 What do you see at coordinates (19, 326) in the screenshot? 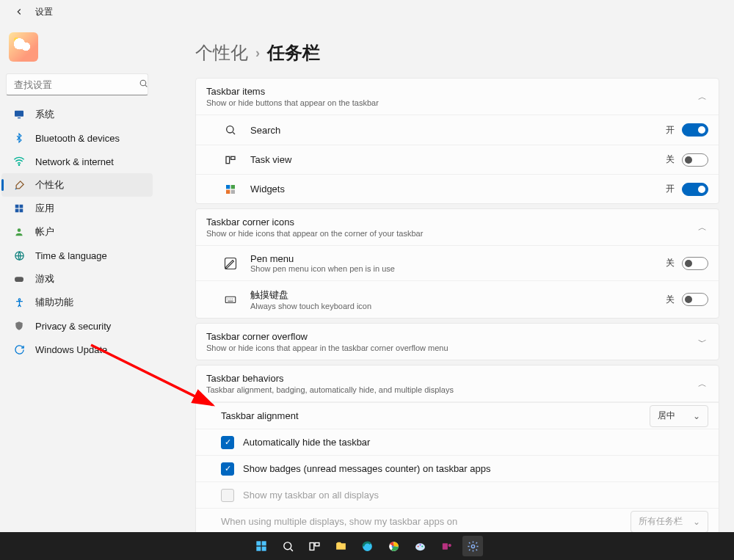
I see `shield-icon` at bounding box center [19, 326].